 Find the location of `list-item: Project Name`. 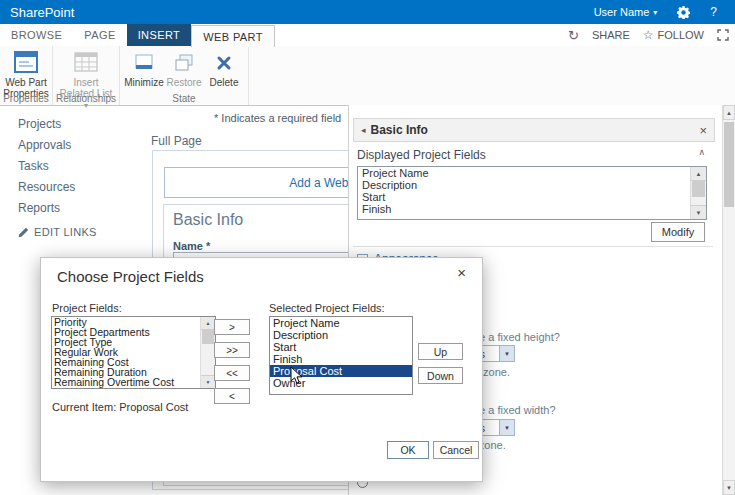

list-item: Project Name is located at coordinates (532, 173).